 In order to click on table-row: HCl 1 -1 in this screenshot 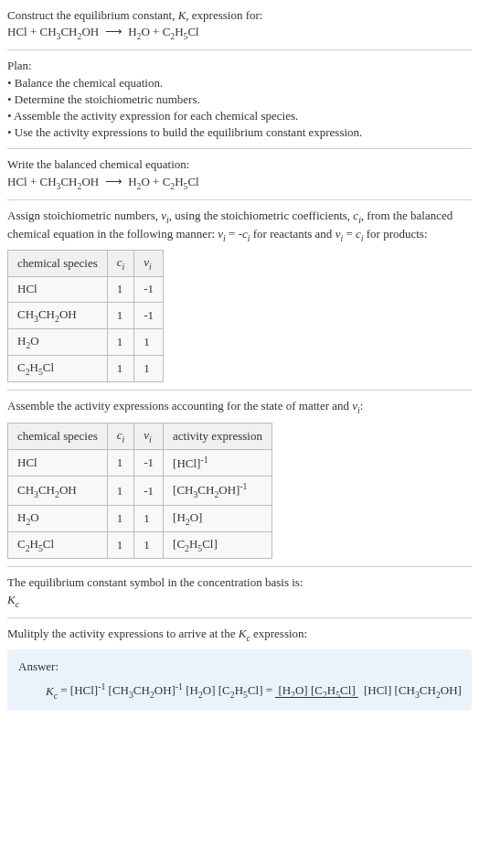, I will do `click(86, 289)`.